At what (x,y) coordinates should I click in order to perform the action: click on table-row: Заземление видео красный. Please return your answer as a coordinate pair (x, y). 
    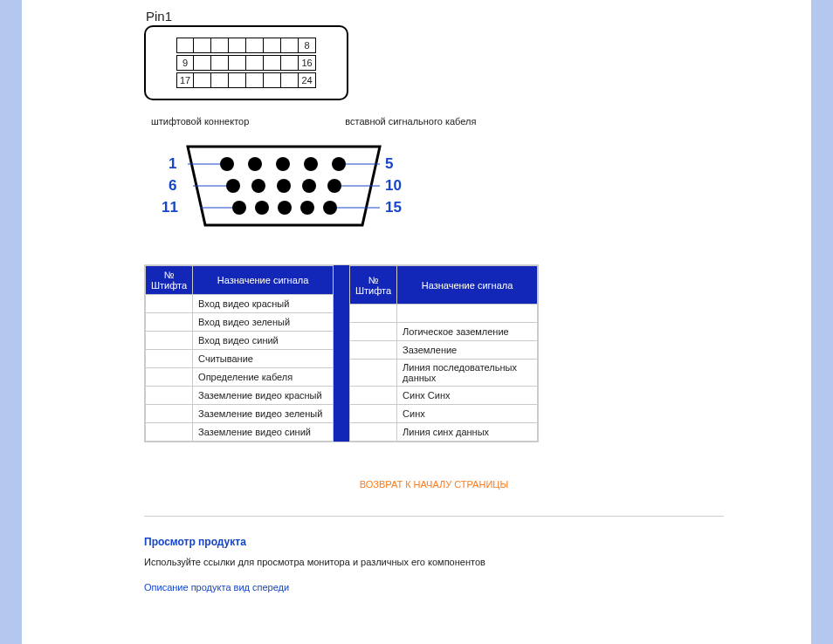
    Looking at the image, I should click on (239, 396).